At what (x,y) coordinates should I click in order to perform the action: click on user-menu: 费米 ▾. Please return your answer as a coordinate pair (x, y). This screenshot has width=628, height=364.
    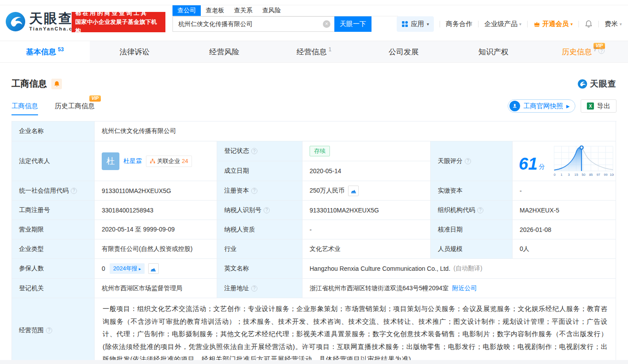
    Looking at the image, I should click on (613, 24).